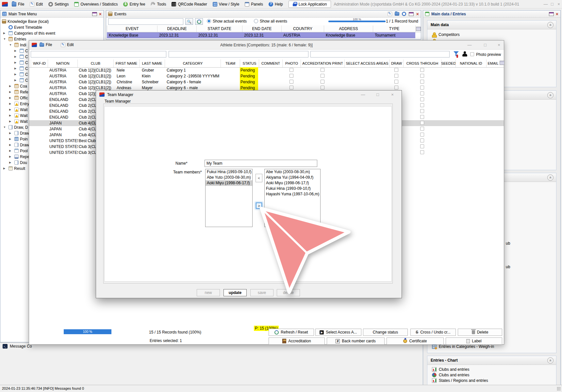 Image resolution: width=562 pixels, height=392 pixels. I want to click on refresh-reset-button: Refresh / Reset, so click(291, 332).